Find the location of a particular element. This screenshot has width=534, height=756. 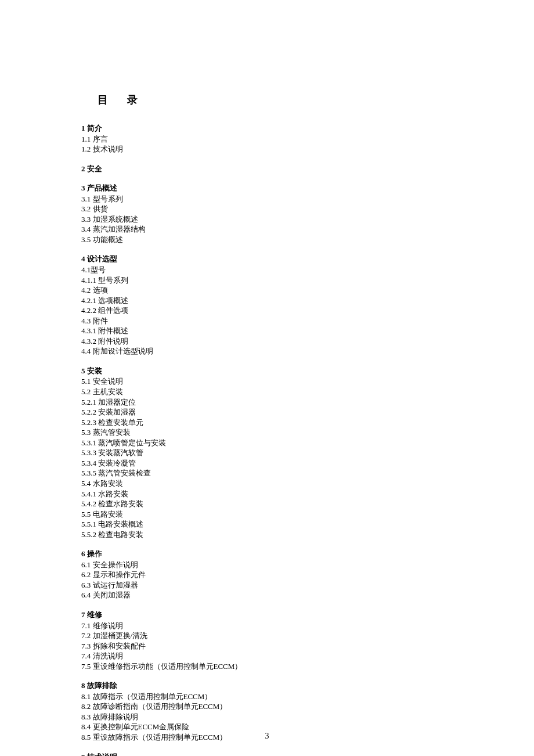

toc-entry: 3.5 功能概述 is located at coordinates (267, 240).